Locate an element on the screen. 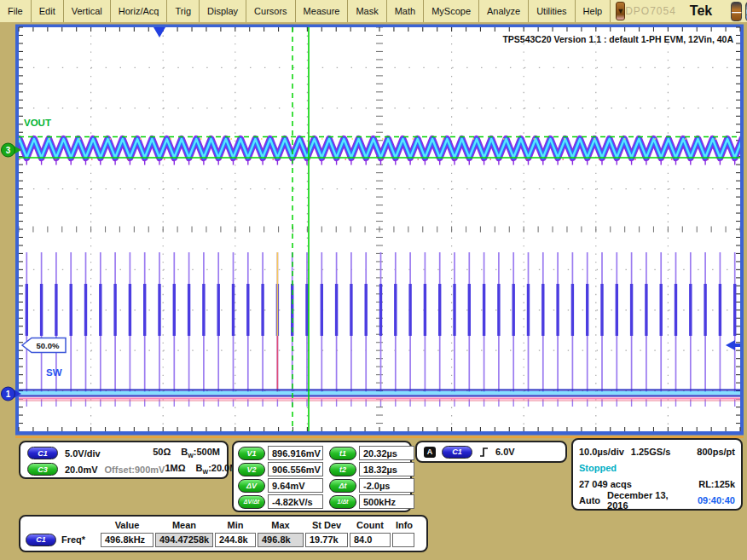 Image resolution: width=747 pixels, height=560 pixels. trigger-mode-badge: A is located at coordinates (430, 452).